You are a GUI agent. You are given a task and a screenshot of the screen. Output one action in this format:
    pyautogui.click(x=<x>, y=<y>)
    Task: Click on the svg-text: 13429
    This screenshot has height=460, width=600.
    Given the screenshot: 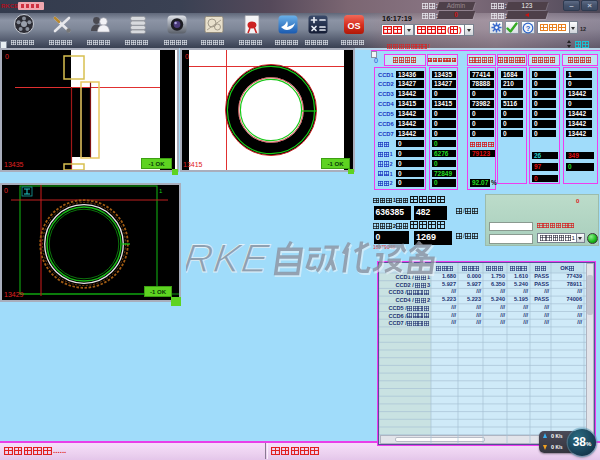 What is the action you would take?
    pyautogui.click(x=14, y=294)
    